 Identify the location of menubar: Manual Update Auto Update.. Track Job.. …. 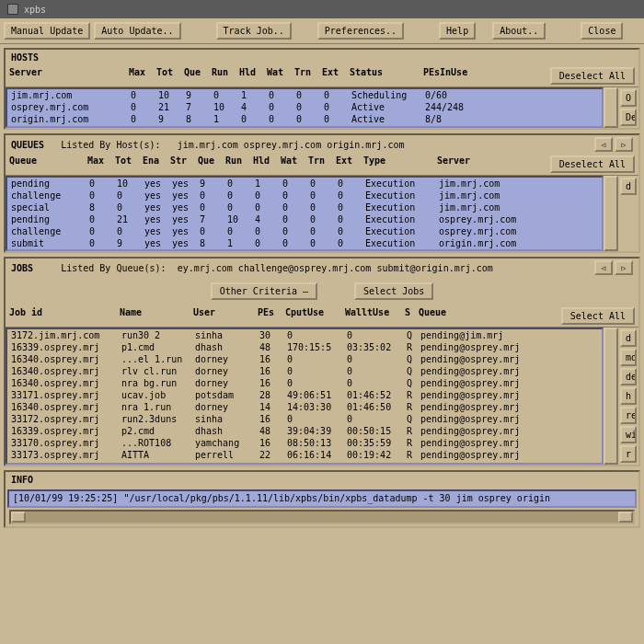
(322, 31).